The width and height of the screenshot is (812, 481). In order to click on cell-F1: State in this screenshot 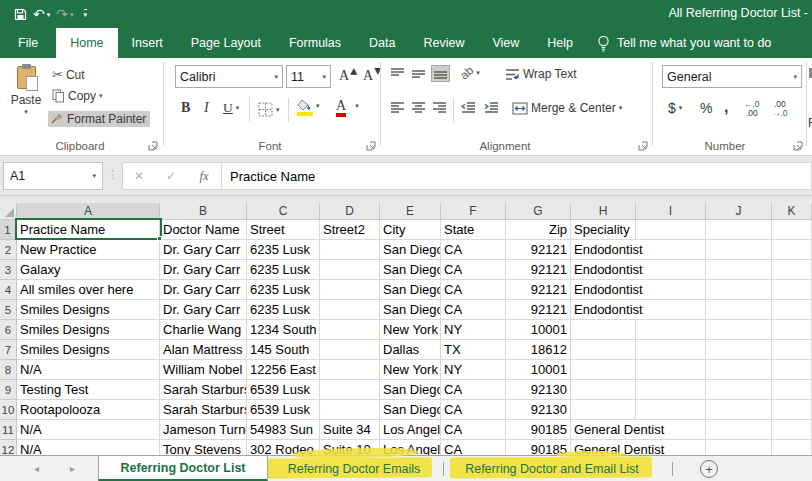, I will do `click(474, 230)`.